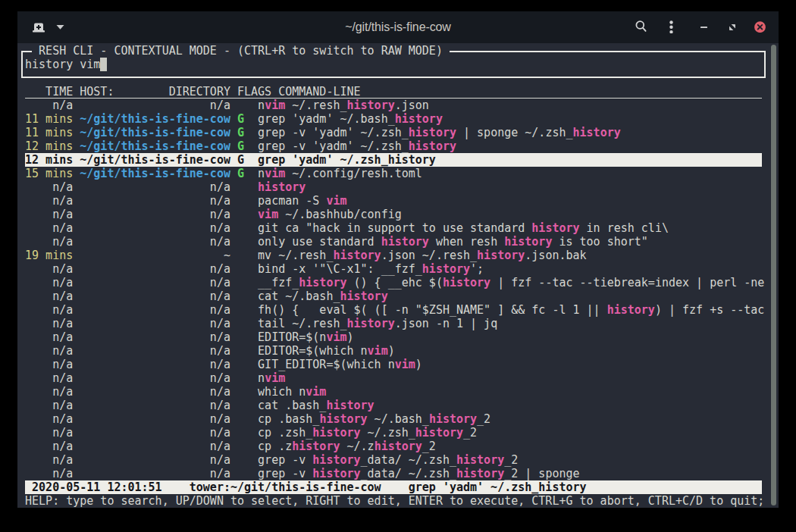  I want to click on row-command: _2, so click(511, 460).